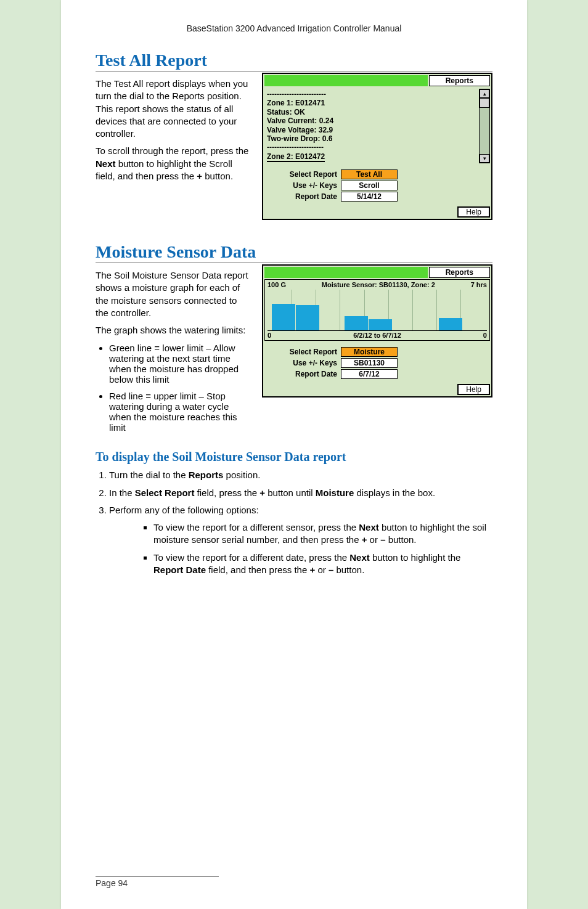 This screenshot has height=909, width=588. Describe the element at coordinates (294, 457) in the screenshot. I see `subheading-display-report: To display the Soil Moisture Sensor Data…` at that location.